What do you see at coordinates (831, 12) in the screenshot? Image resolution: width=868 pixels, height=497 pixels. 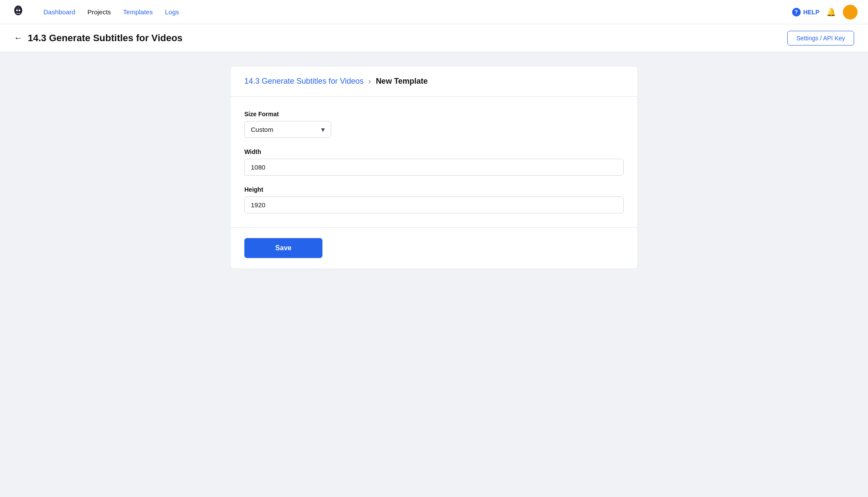 I see `notification-bell-icon: 🔔` at bounding box center [831, 12].